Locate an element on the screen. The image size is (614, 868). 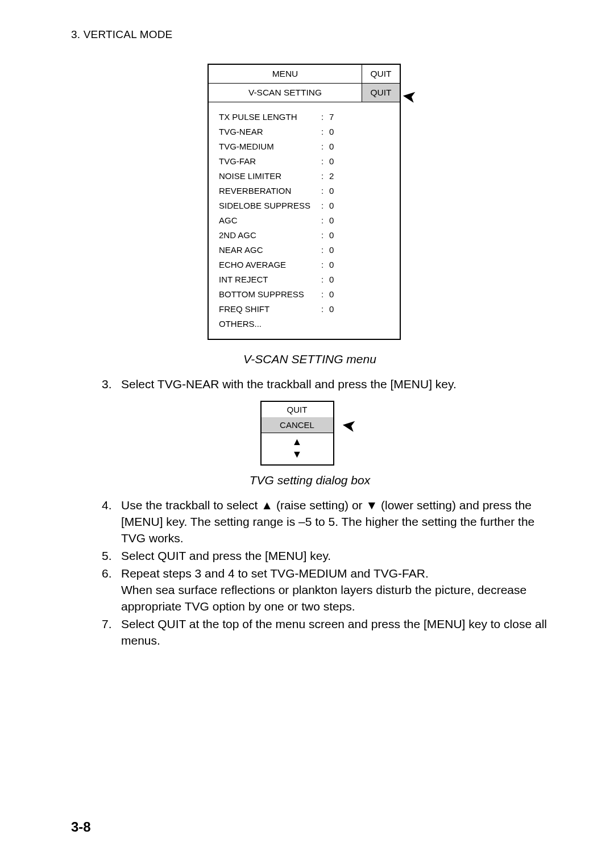
menu-item-label: TX PULSE LENGTH is located at coordinates (270, 117).